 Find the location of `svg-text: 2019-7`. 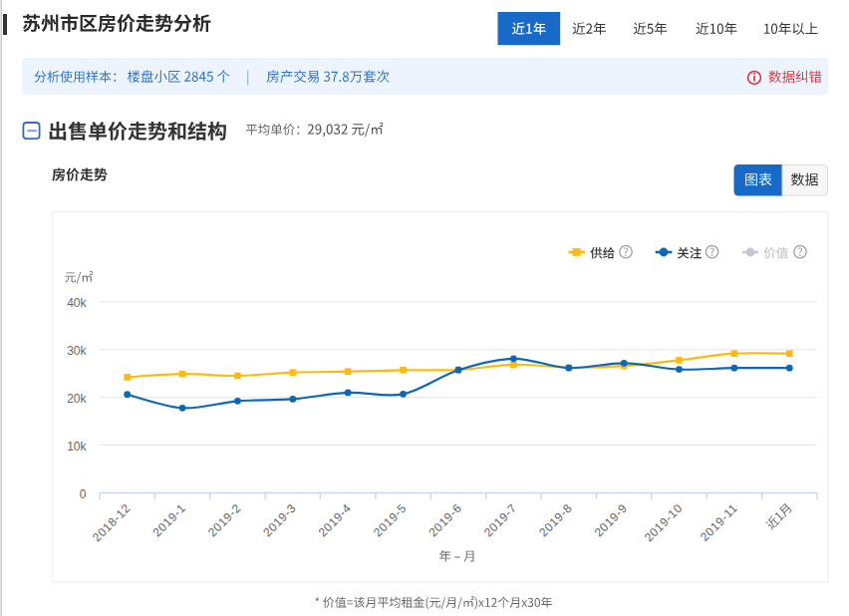

svg-text: 2019-7 is located at coordinates (500, 520).